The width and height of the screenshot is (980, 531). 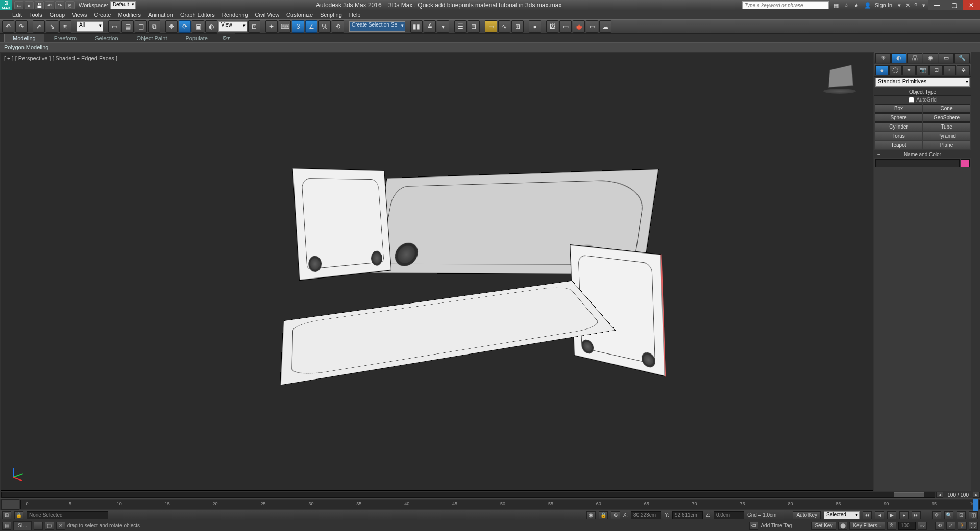 I want to click on mirror-icon: ▮▮, so click(x=416, y=27).